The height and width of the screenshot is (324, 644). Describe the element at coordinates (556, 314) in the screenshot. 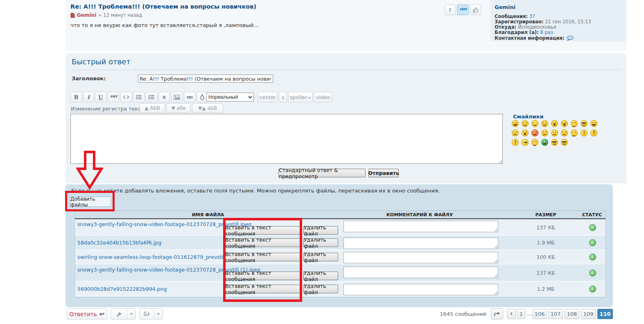

I see `page-button: 107` at that location.